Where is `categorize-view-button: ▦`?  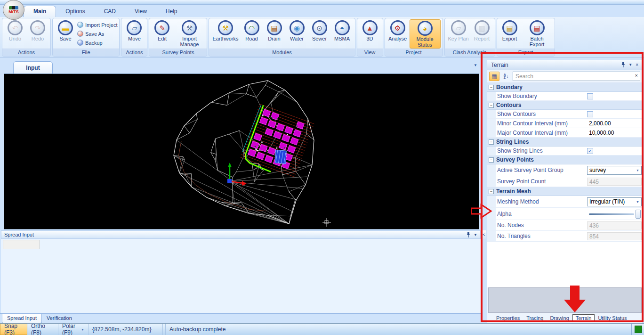
categorize-view-button: ▦ is located at coordinates (494, 76).